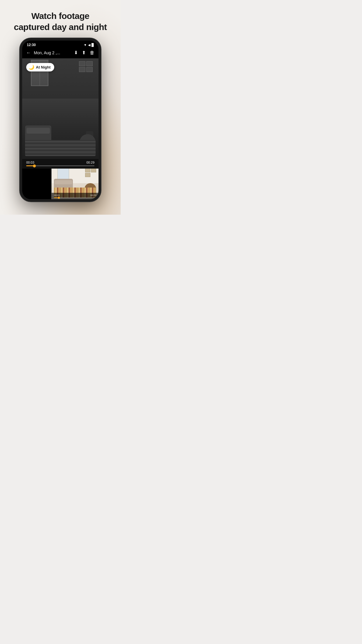 The image size is (362, 644). Describe the element at coordinates (30, 162) in the screenshot. I see `current-time: 00:03` at that location.